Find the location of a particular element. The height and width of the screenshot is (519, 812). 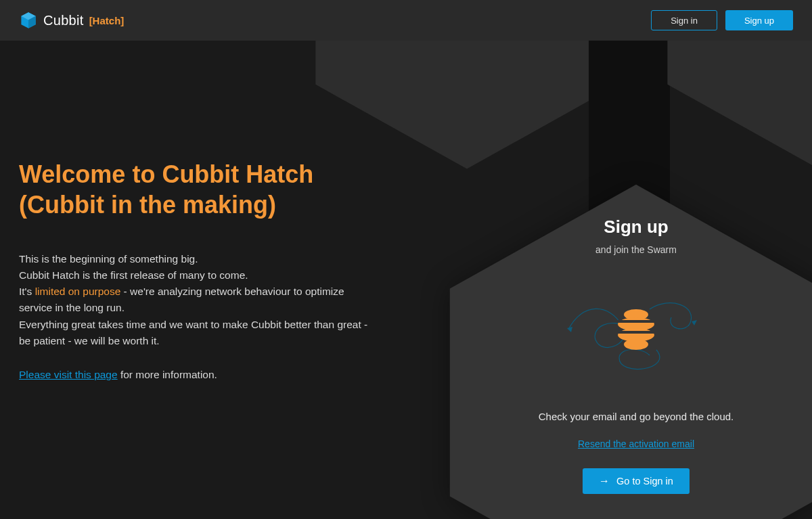

resend-activation-link: Resend the activation email is located at coordinates (636, 444).